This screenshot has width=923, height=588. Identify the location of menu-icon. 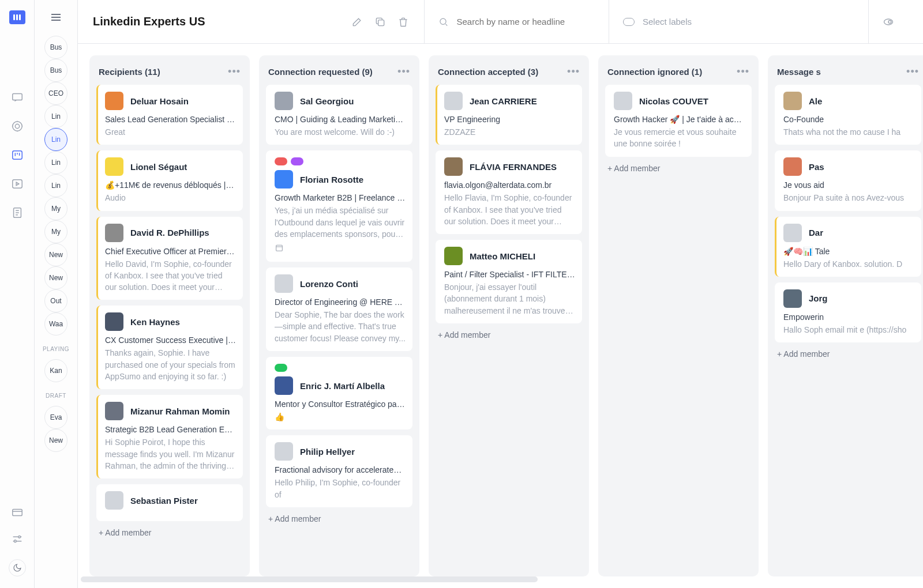
(56, 17).